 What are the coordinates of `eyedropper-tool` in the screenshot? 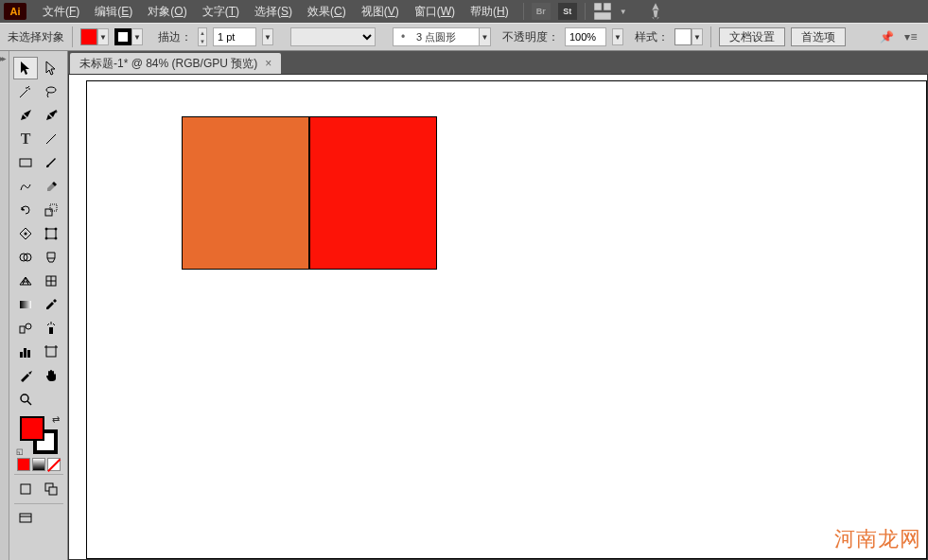 It's located at (51, 305).